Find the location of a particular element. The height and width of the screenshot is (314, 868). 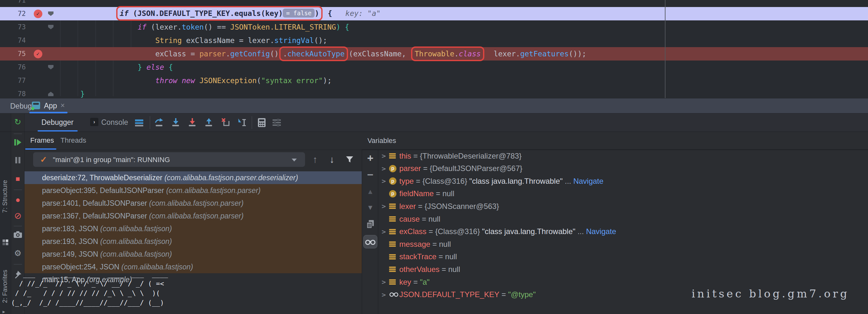

tab-console: Console is located at coordinates (115, 123).